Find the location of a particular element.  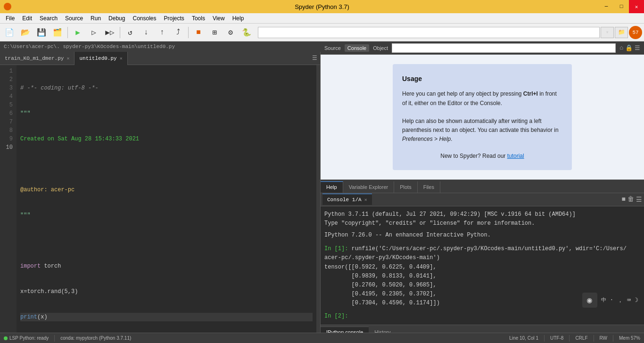

console-icons: ■ 🗑 ☰ is located at coordinates (632, 200).